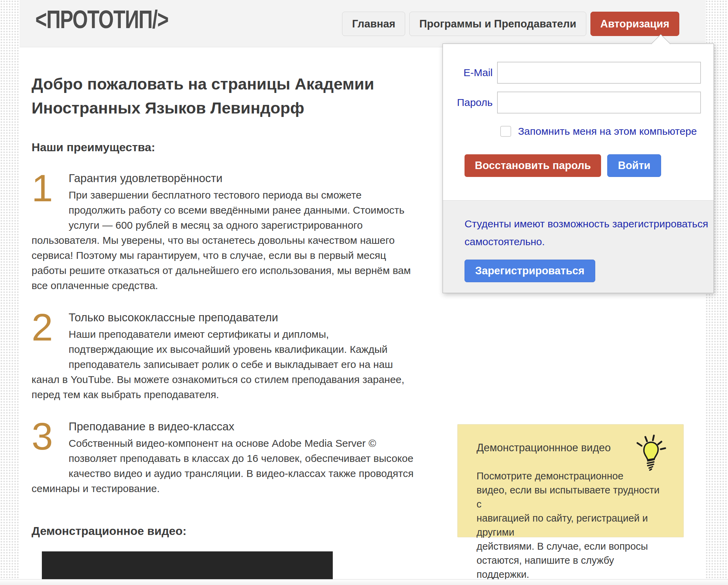 The height and width of the screenshot is (585, 728). Describe the element at coordinates (599, 73) in the screenshot. I see `email-field` at that location.